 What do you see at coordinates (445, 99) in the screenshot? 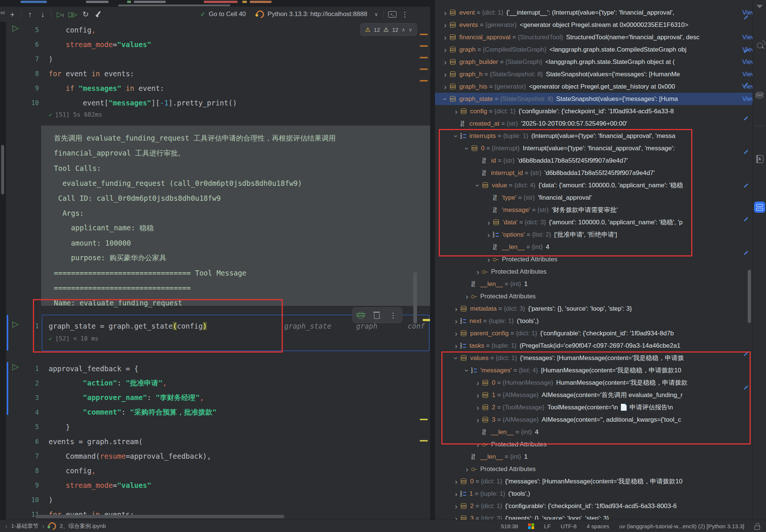
I see `chevron-down-icon: ›` at bounding box center [445, 99].